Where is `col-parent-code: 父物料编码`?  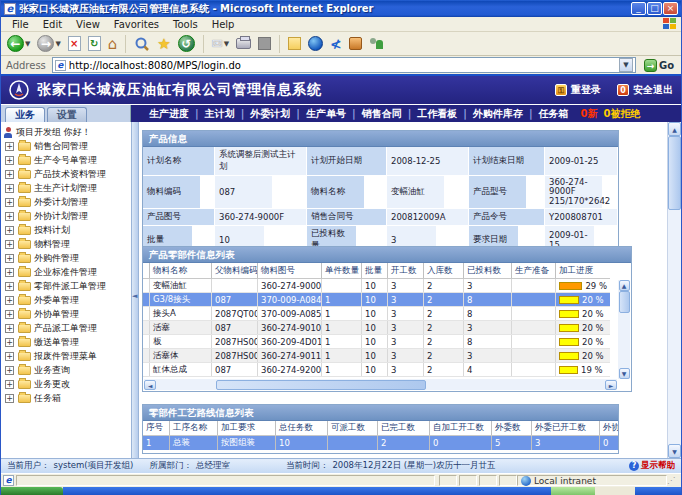
col-parent-code: 父物料编码 is located at coordinates (234, 270).